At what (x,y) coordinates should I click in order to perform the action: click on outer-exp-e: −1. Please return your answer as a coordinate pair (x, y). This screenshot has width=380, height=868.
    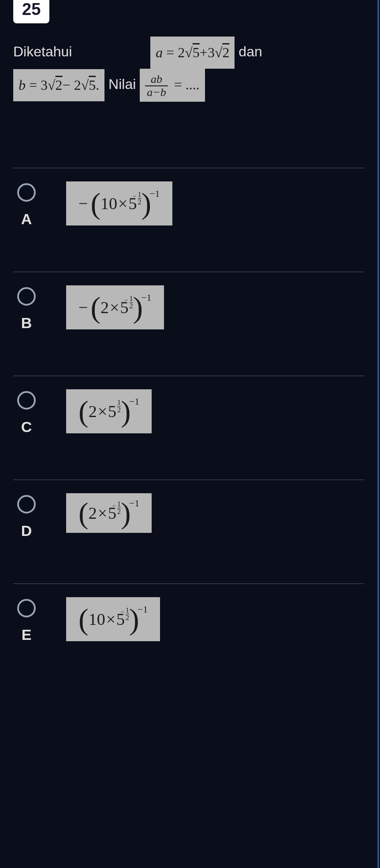
    Looking at the image, I should click on (143, 609).